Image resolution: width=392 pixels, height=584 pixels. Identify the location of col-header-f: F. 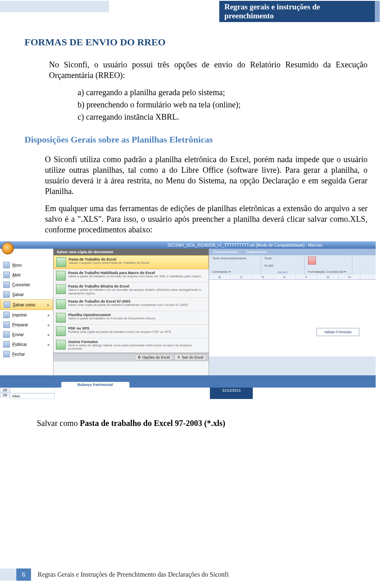
(306, 277).